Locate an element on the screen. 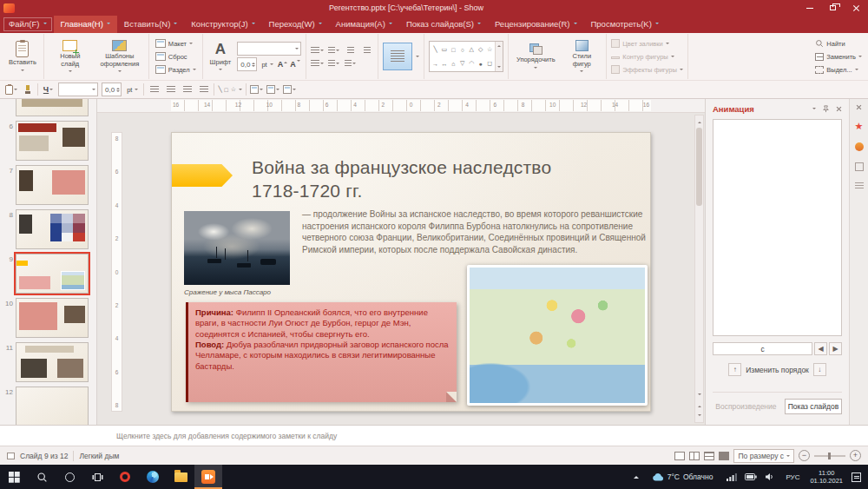  paste-mini-button is located at coordinates (10, 90).